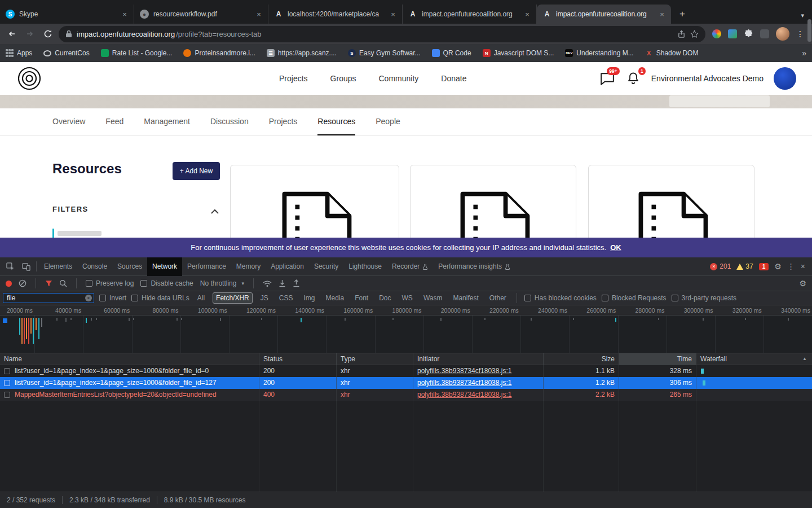 The height and width of the screenshot is (508, 812). I want to click on inspect-element-icon, so click(10, 266).